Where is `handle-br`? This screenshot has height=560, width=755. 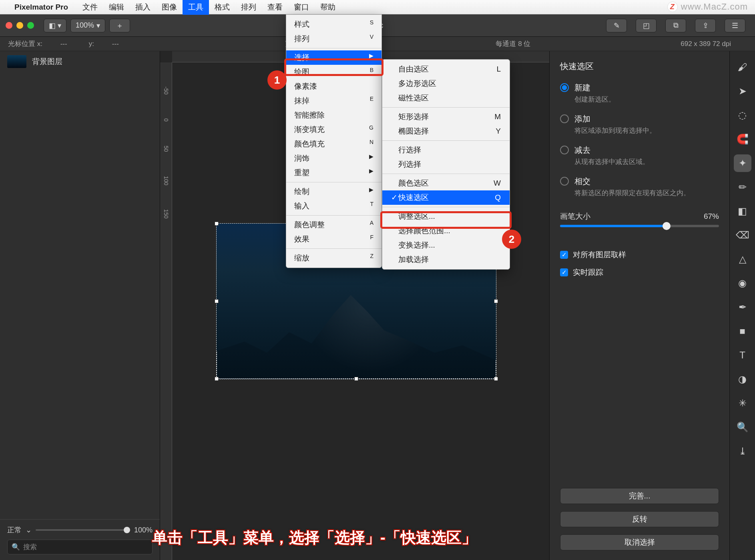 handle-br is located at coordinates (496, 379).